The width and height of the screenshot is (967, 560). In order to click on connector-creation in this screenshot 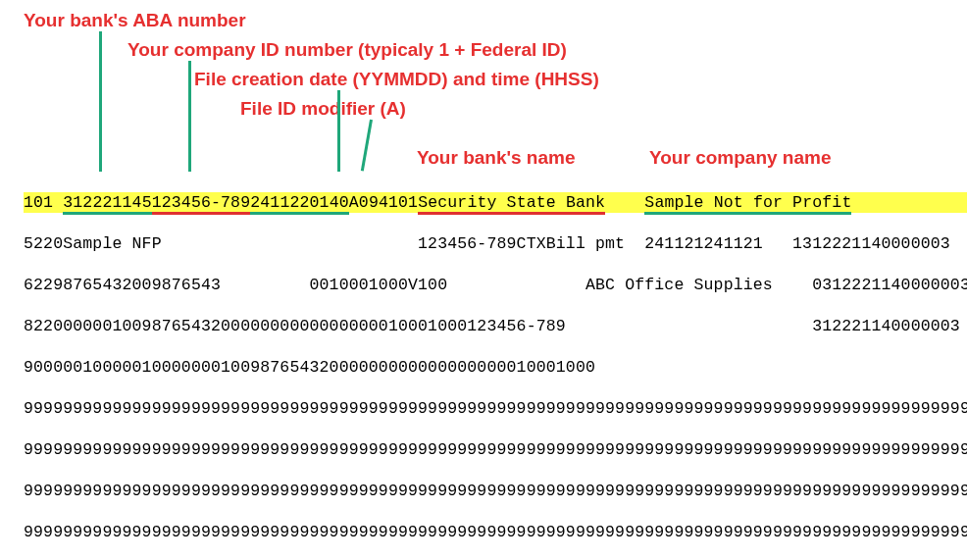, I will do `click(339, 131)`.